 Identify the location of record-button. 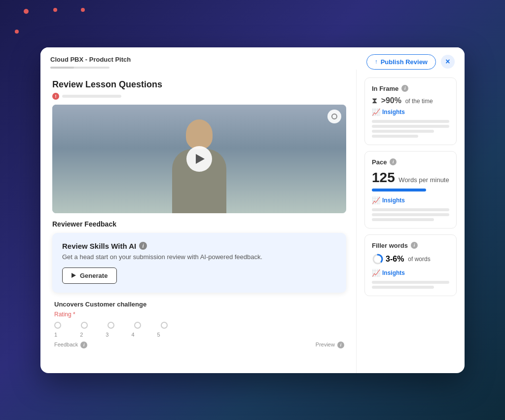
(334, 116).